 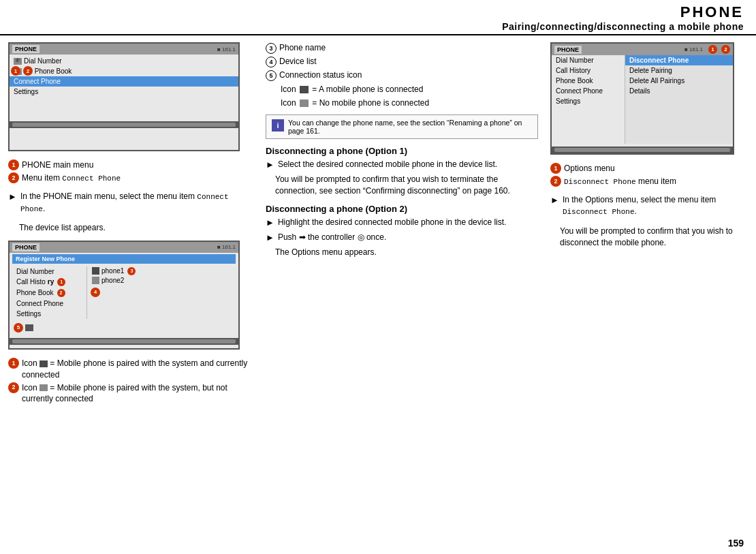 I want to click on caption1-text1: PHONE main menu, so click(x=57, y=165).